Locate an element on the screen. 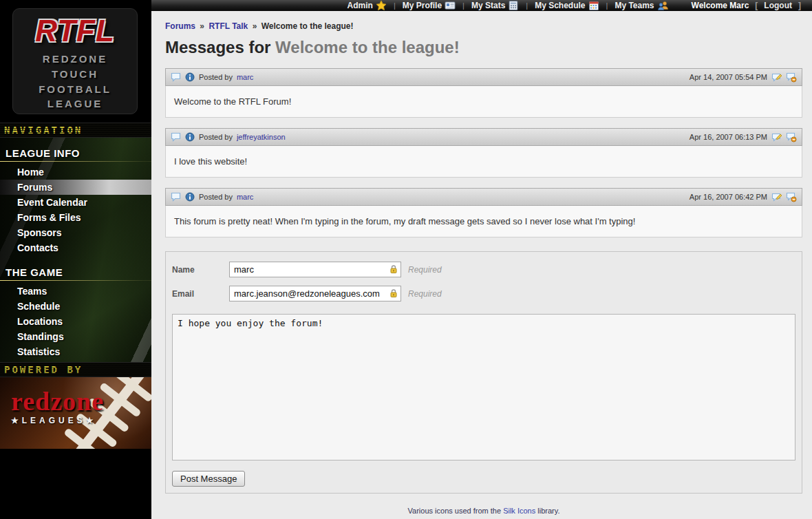 This screenshot has height=519, width=812. message-body: This forum is pretty neat! When I'm typi… is located at coordinates (484, 222).